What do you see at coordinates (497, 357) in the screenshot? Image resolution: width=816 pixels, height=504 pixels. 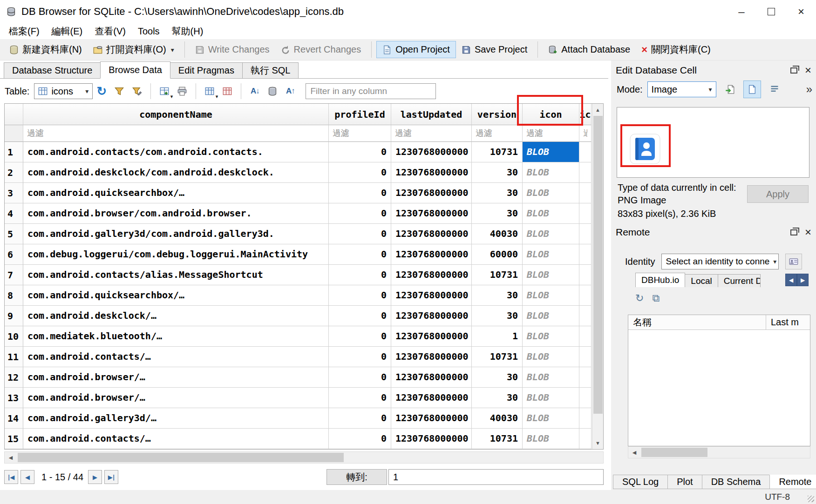 I see `cell-version: 10731` at bounding box center [497, 357].